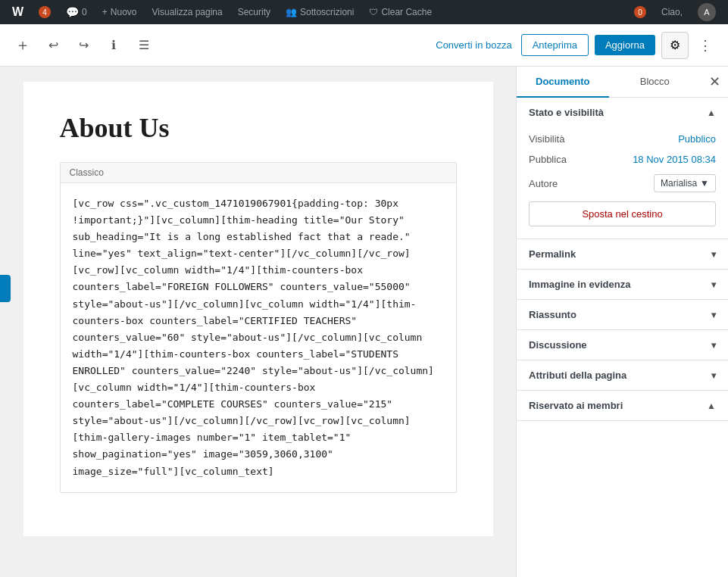 This screenshot has width=728, height=577. Describe the element at coordinates (623, 183) in the screenshot. I see `section-stato-body: Visibilità Pubblico Pubblica 18 Nov 2015…` at that location.